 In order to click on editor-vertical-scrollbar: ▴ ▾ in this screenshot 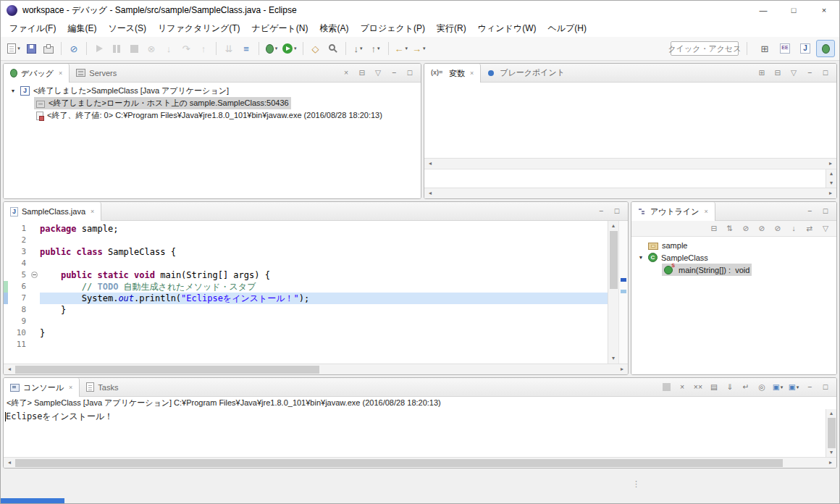, I will do `click(613, 293)`.